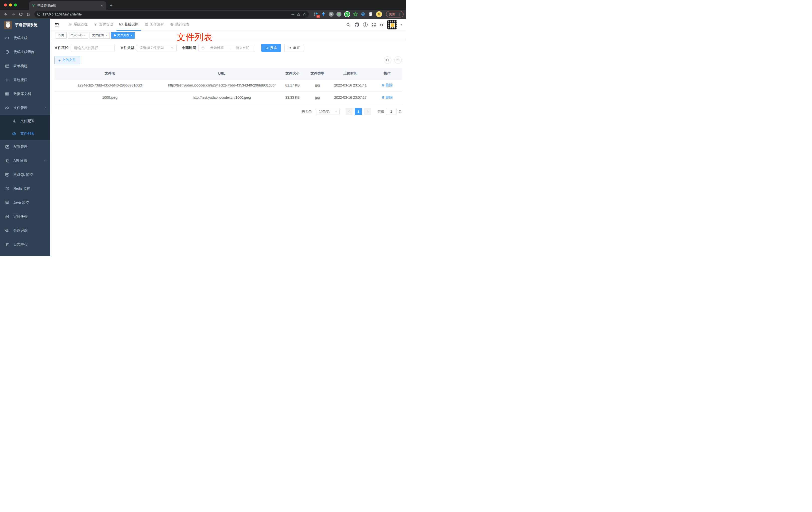 The width and height of the screenshot is (812, 512). Describe the element at coordinates (172, 14) in the screenshot. I see `url-bar: 127.0.0.1:1024/infra/file/file` at that location.